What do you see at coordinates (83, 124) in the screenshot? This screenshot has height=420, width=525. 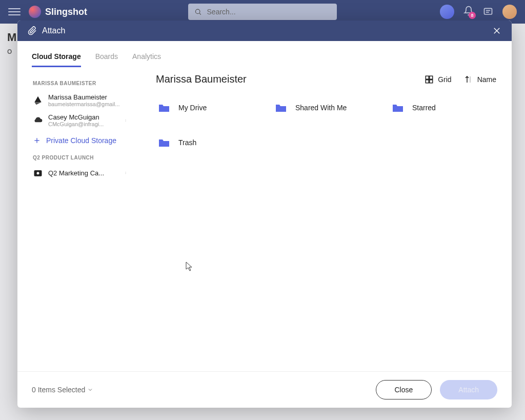 I see `account-email: CMcGuigan@infragi...` at bounding box center [83, 124].